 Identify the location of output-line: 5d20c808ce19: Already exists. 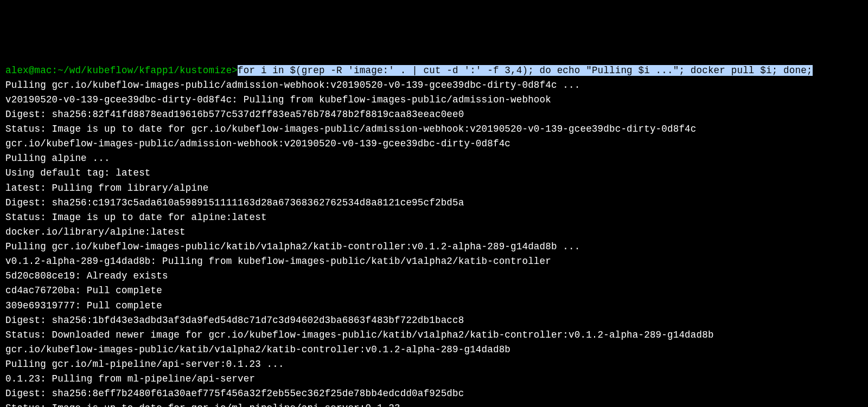
(434, 276).